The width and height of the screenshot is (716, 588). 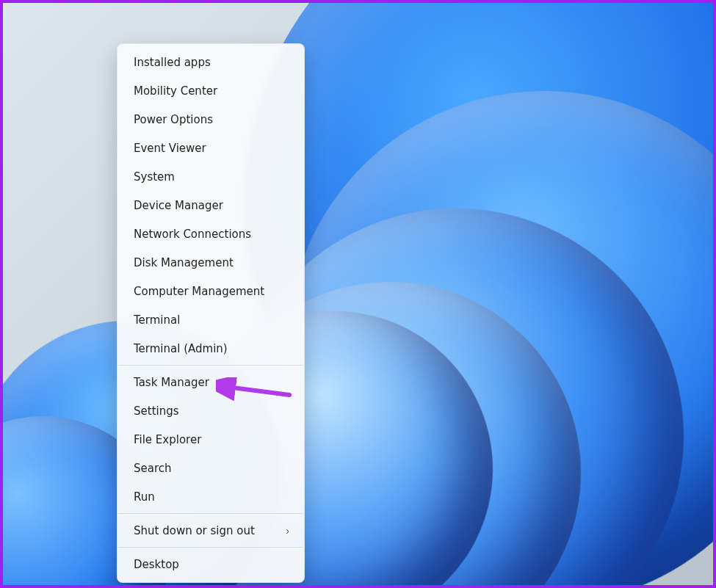 What do you see at coordinates (199, 291) in the screenshot?
I see `menu-item-label: Computer Management` at bounding box center [199, 291].